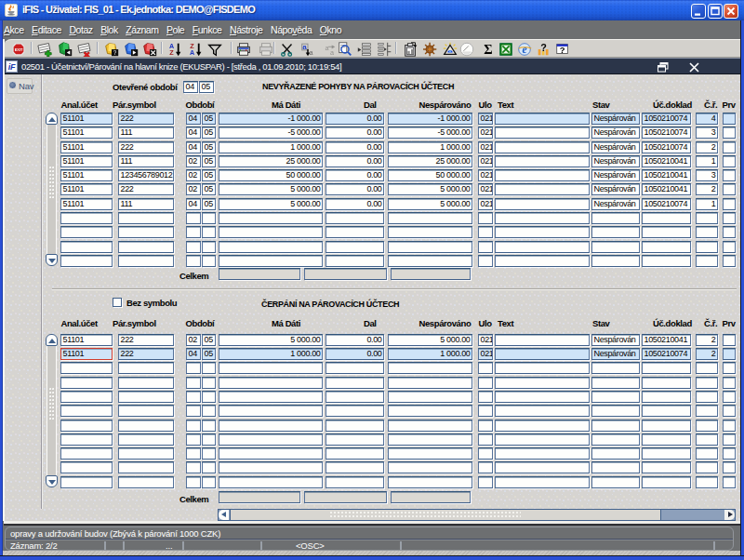  Describe the element at coordinates (525, 50) in the screenshot. I see `svg-text: e` at that location.